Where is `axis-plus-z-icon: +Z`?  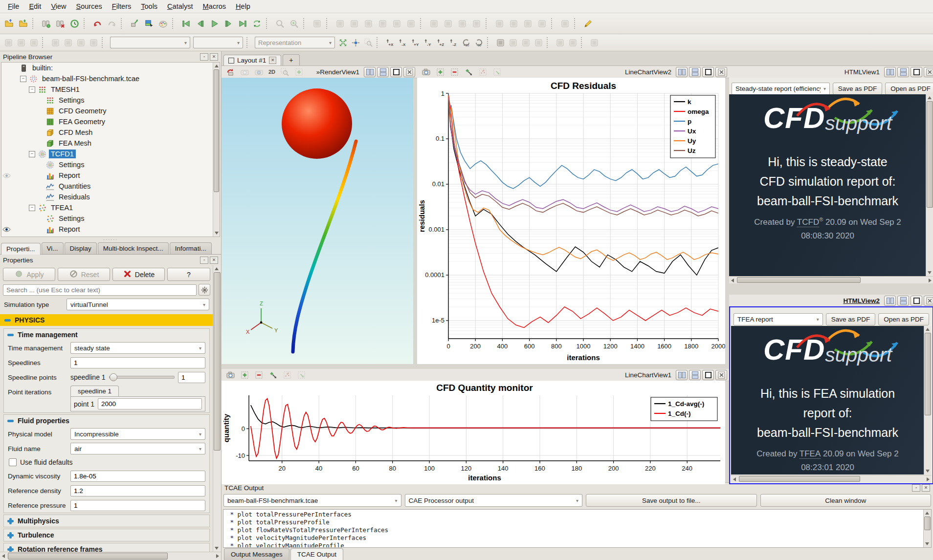 axis-plus-z-icon: +Z is located at coordinates (441, 43).